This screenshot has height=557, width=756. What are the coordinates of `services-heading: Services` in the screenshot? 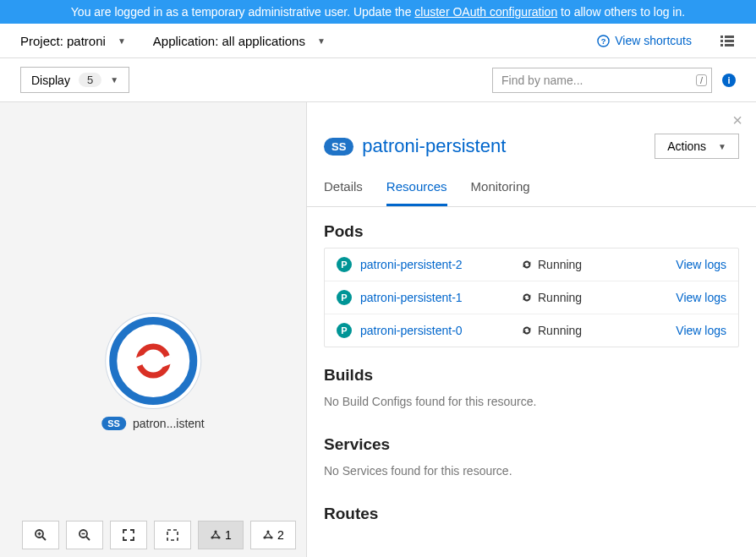 It's located at (531, 445).